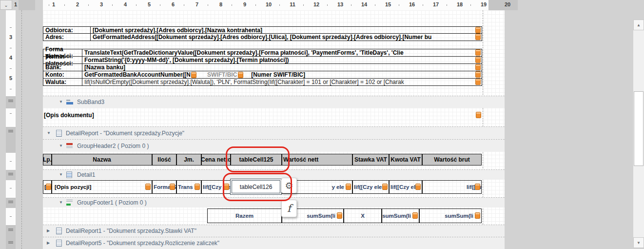 The width and height of the screenshot is (644, 249). What do you see at coordinates (412, 4) in the screenshot?
I see `hruler-number: 16` at bounding box center [412, 4].